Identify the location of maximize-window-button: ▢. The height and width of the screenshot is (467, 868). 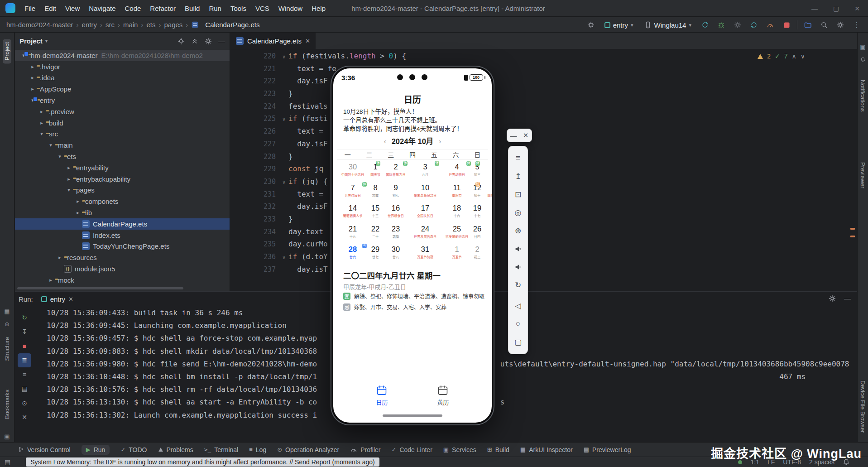
(836, 9).